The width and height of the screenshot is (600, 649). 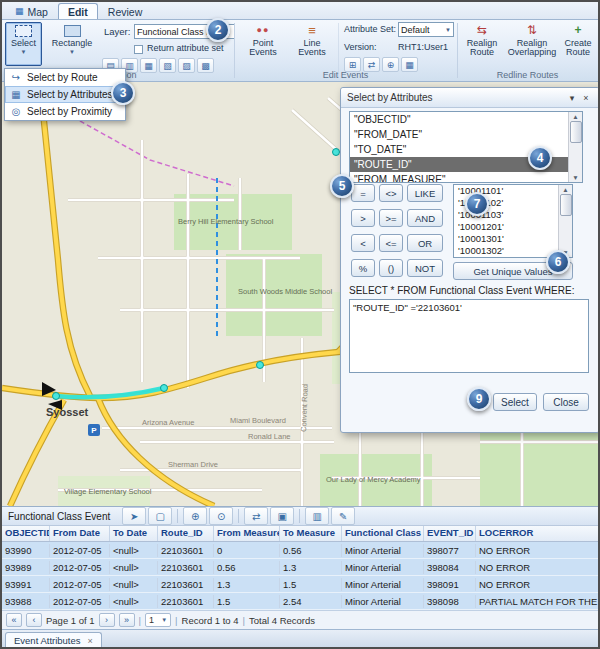 What do you see at coordinates (65, 94) in the screenshot?
I see `select-dropdown-menu: ↪ Select by Route ▦ Select by Attributes…` at bounding box center [65, 94].